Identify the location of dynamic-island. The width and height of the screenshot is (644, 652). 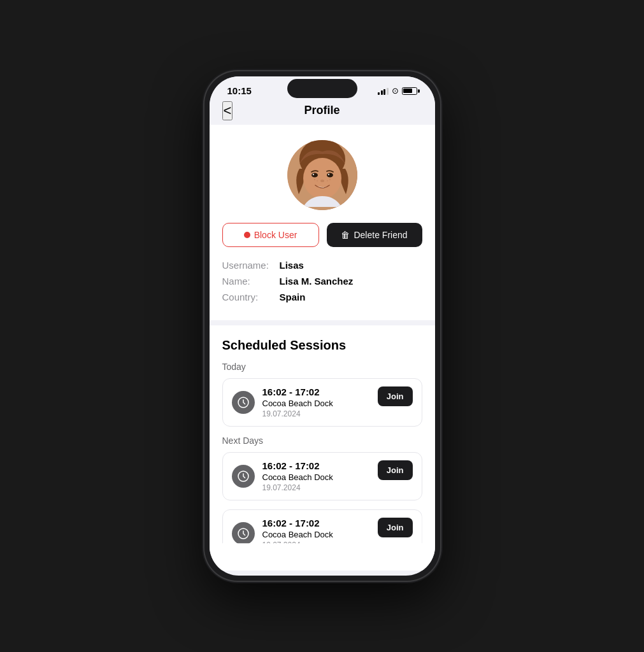
(322, 89).